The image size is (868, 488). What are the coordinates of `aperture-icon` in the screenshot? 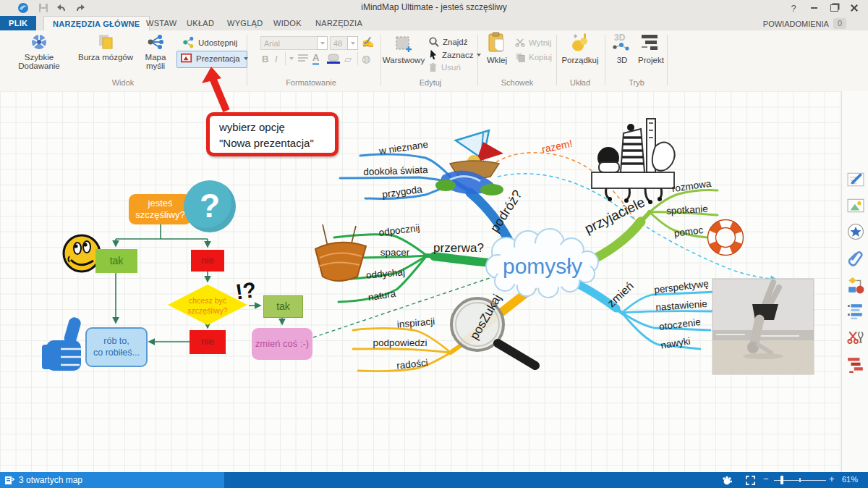 It's located at (39, 42).